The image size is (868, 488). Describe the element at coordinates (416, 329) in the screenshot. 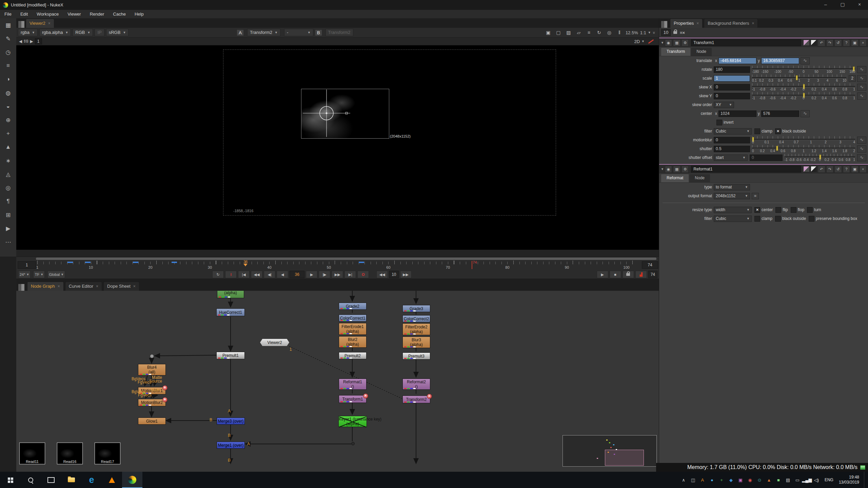

I see `filtererode2-node: FilterErode2(alpha)` at that location.